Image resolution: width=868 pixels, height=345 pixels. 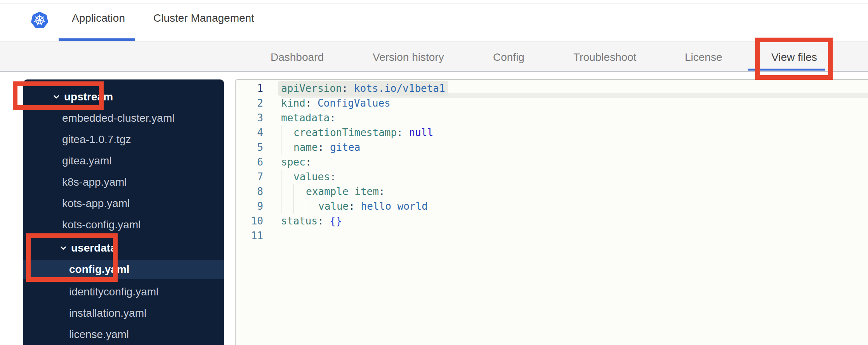 What do you see at coordinates (552, 147) in the screenshot?
I see `code-line: 5name: gitea` at bounding box center [552, 147].